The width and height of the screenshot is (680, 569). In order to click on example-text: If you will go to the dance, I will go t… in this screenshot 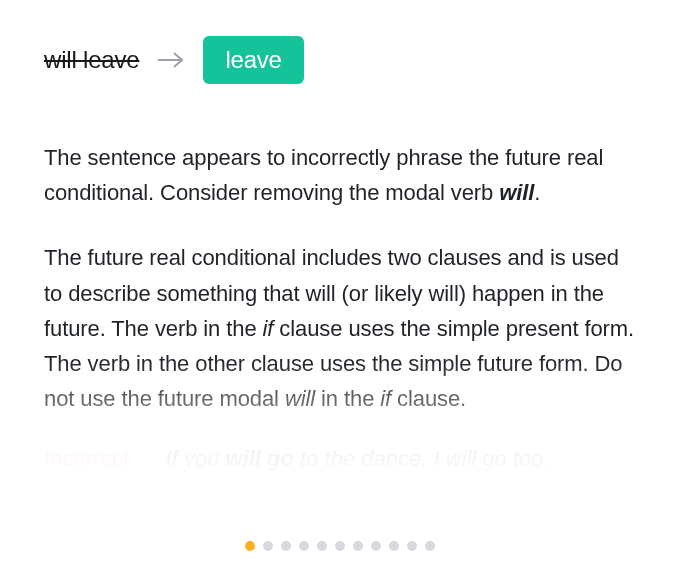, I will do `click(358, 459)`.